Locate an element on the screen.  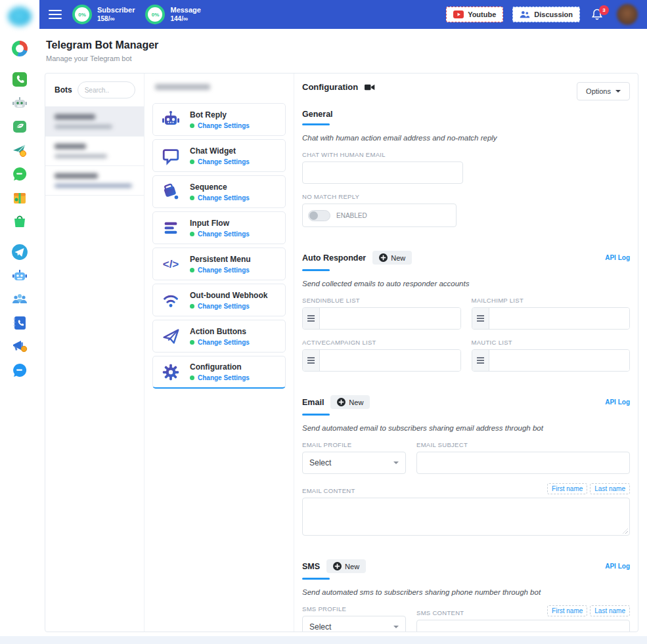
menu-toggle-icon is located at coordinates (55, 14).